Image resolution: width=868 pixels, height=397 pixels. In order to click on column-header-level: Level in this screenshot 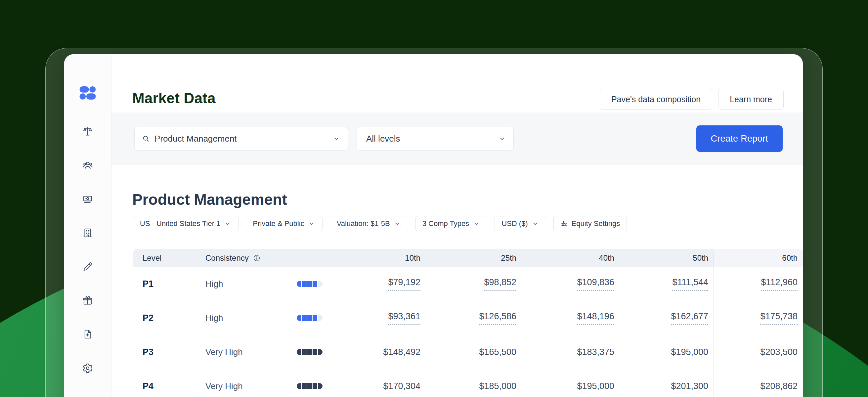, I will do `click(165, 258)`.